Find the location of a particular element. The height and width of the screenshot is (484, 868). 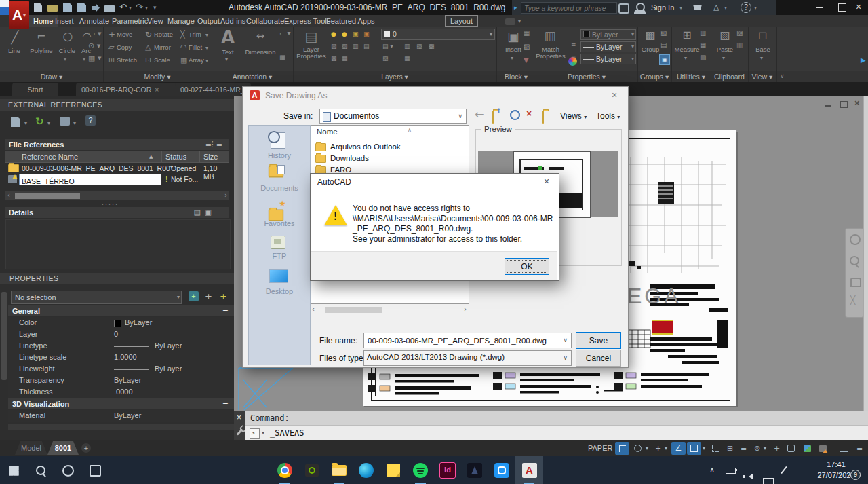

linetype-combo: ByLayer ▾ is located at coordinates (608, 59).